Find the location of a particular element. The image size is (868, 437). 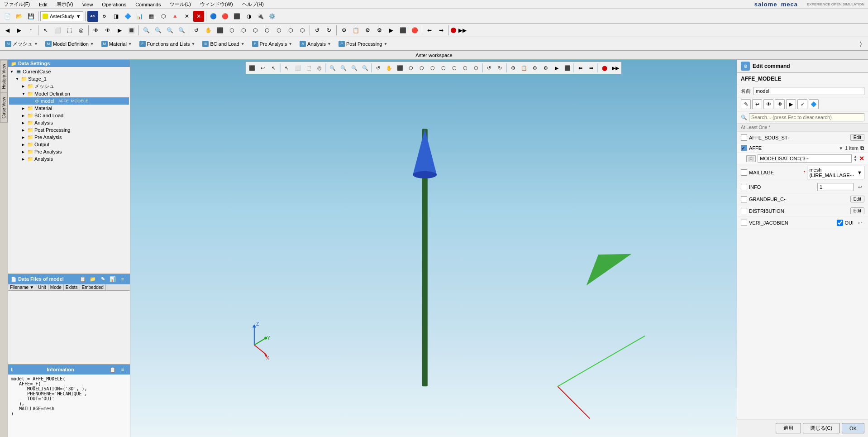

asterstudylogo-button: AS is located at coordinates (93, 16).